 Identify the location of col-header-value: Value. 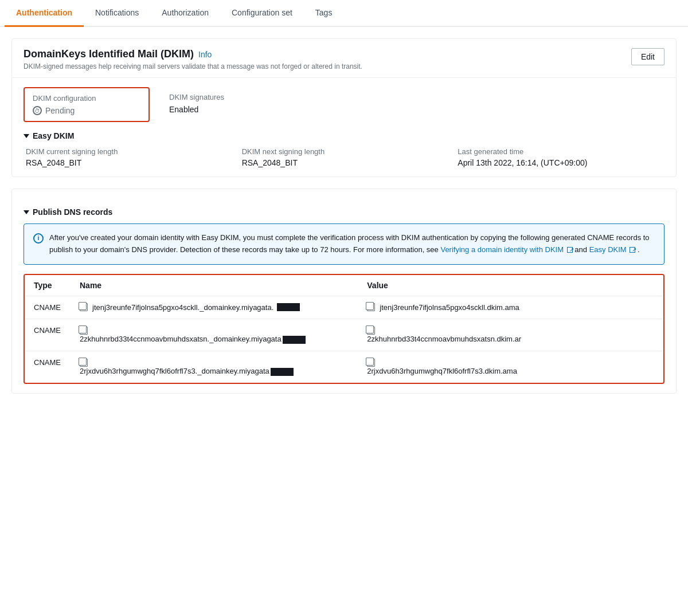
(510, 285).